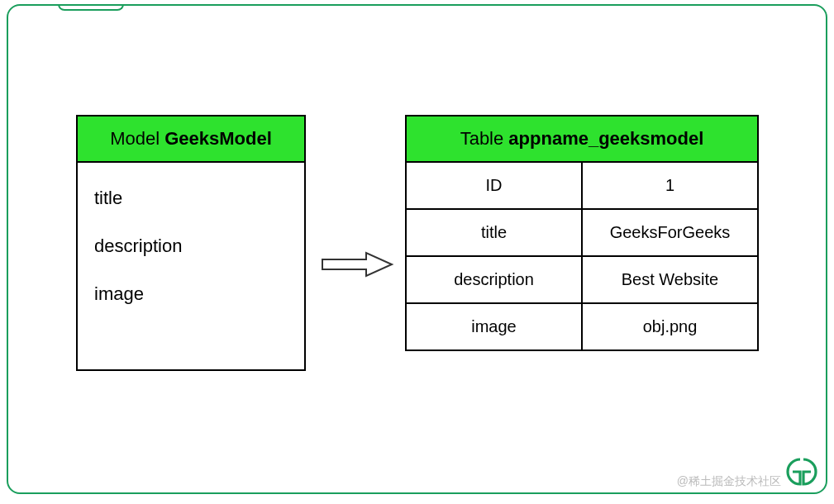 This screenshot has width=834, height=504. What do you see at coordinates (670, 233) in the screenshot?
I see `table-cell-value: GeeksForGeeks` at bounding box center [670, 233].